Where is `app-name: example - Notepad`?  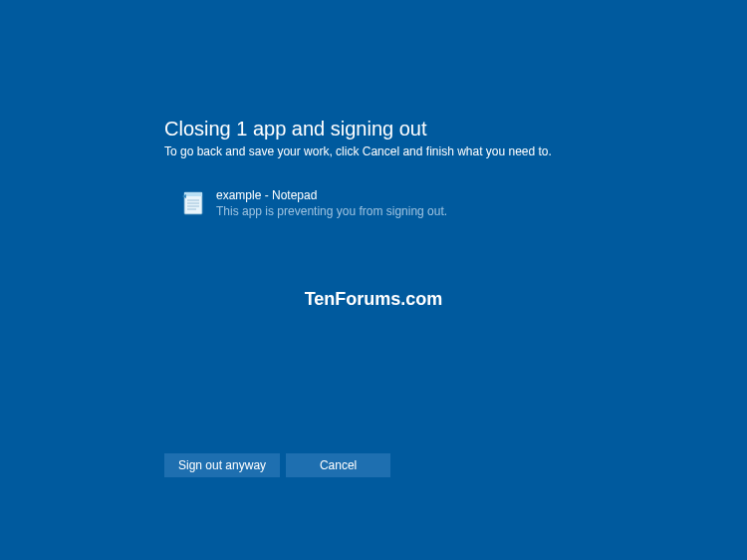 app-name: example - Notepad is located at coordinates (332, 195).